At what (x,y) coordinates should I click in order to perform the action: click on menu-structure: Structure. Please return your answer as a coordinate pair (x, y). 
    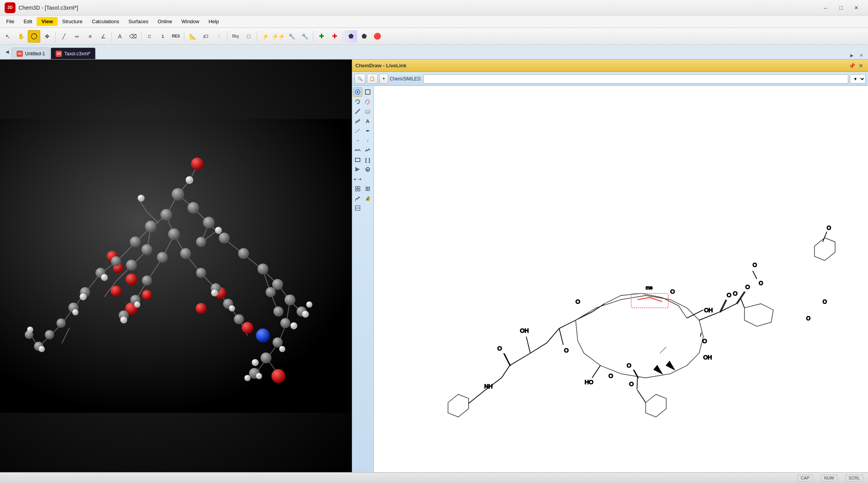
    Looking at the image, I should click on (73, 22).